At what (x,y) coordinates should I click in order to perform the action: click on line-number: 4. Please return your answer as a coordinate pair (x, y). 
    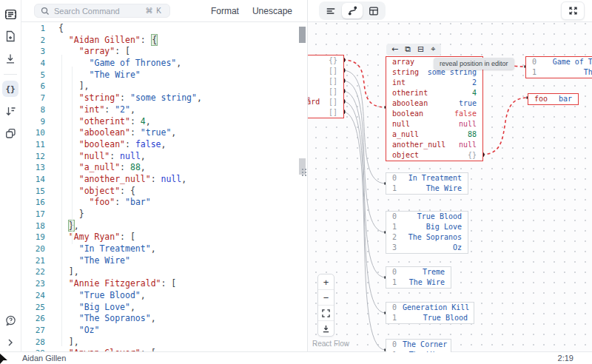
    Looking at the image, I should click on (36, 64).